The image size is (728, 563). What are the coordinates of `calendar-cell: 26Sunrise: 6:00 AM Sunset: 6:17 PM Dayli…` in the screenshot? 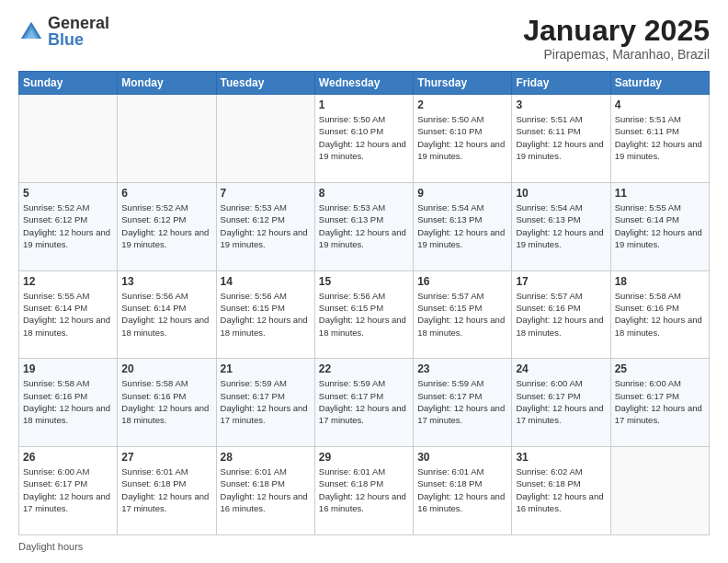 It's located at (68, 491).